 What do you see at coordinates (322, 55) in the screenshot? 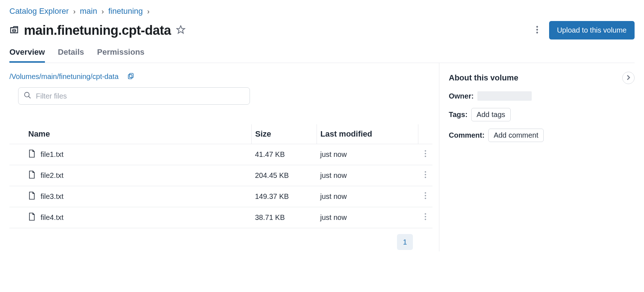
I see `tabs: Overview Details Permissions` at bounding box center [322, 55].